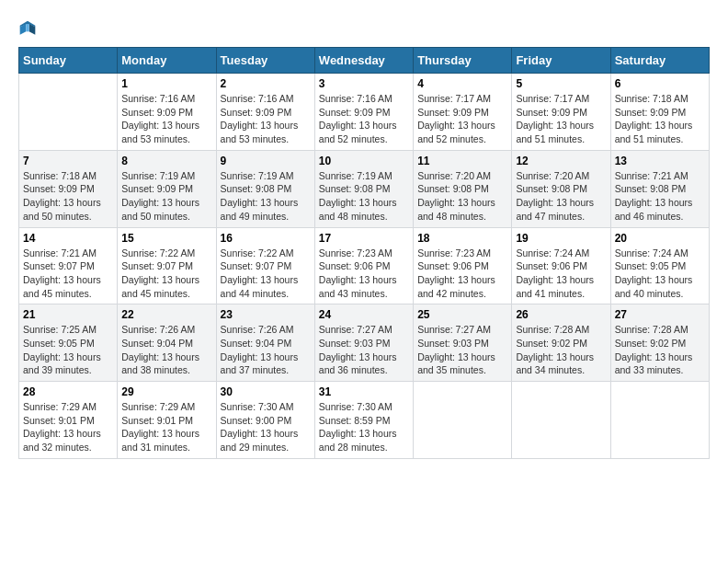 This screenshot has width=728, height=563. Describe the element at coordinates (68, 392) in the screenshot. I see `day-number: 28` at that location.